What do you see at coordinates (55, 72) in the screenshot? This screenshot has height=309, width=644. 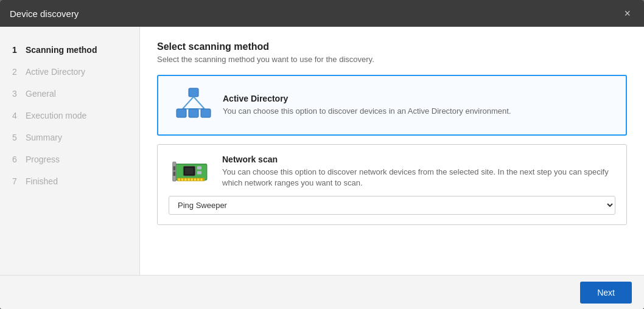 I see `sidebar-label-2: Active Directory` at bounding box center [55, 72].